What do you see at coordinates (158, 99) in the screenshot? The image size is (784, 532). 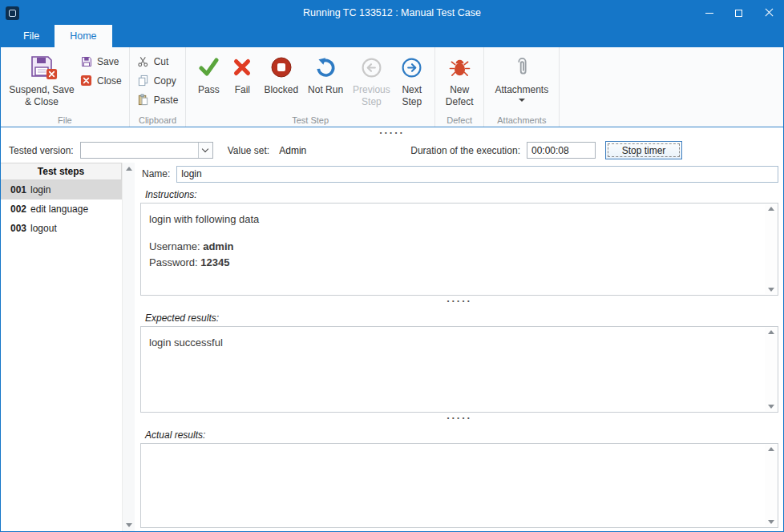 I see `paste-button: Paste` at bounding box center [158, 99].